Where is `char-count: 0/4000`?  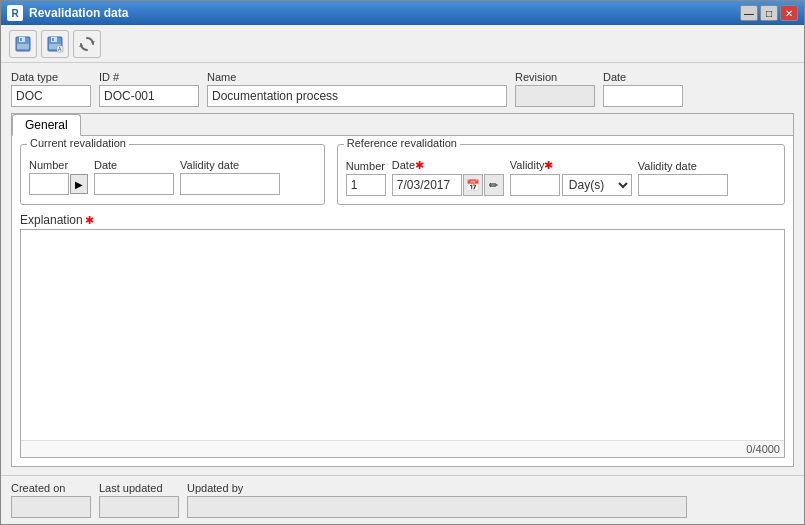
char-count: 0/4000 is located at coordinates (402, 448).